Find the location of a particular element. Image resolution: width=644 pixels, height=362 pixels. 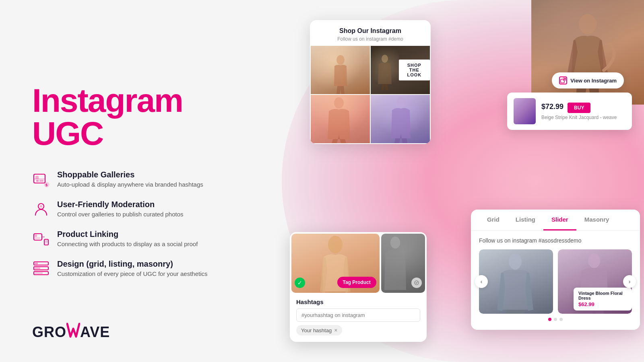

fashion-photo-large is located at coordinates (588, 52).